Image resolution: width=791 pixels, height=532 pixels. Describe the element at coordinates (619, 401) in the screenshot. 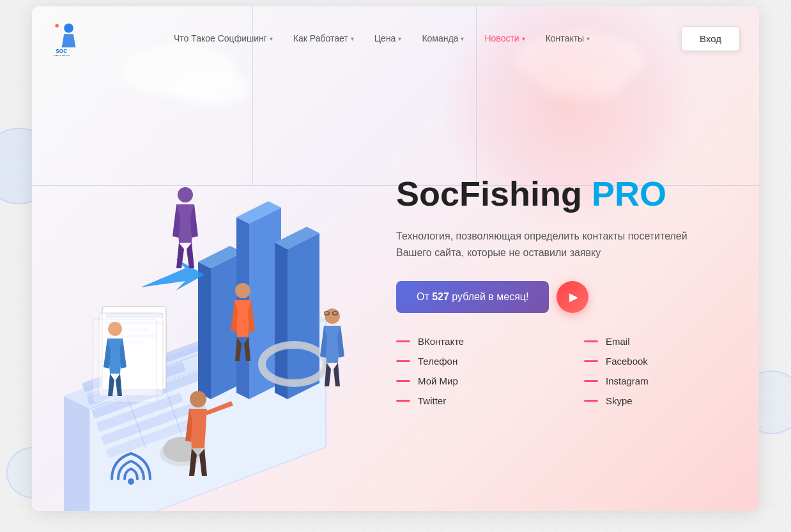

I see `contact-label-skype: Skype` at that location.